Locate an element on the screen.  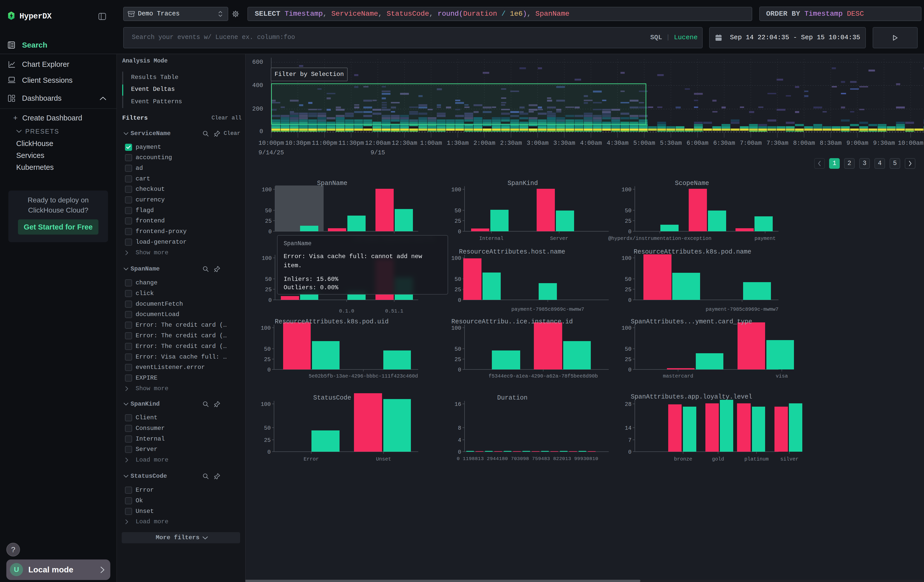
svg-text: Error is located at coordinates (311, 459).